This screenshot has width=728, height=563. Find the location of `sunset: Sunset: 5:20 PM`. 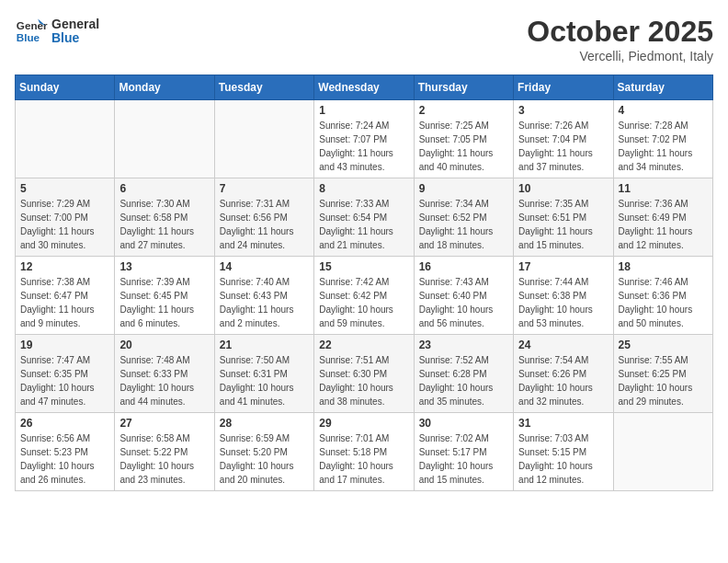

sunset: Sunset: 5:20 PM is located at coordinates (265, 453).